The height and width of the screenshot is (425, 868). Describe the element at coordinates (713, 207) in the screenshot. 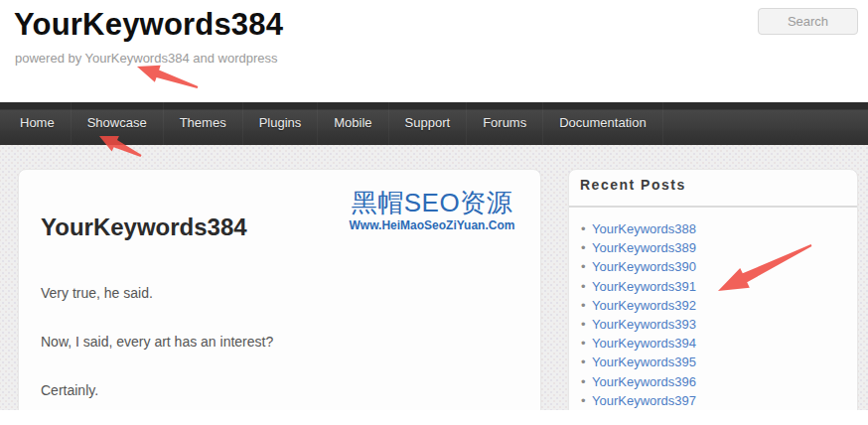

I see `sidebar-divider` at that location.